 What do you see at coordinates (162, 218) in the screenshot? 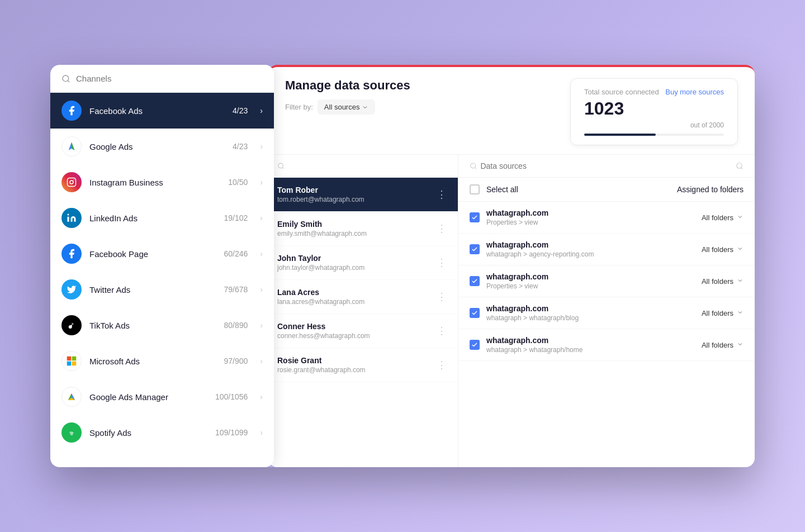
I see `sidebar-item-linkedin-ads: LinkedIn Ads19/102›` at bounding box center [162, 218].